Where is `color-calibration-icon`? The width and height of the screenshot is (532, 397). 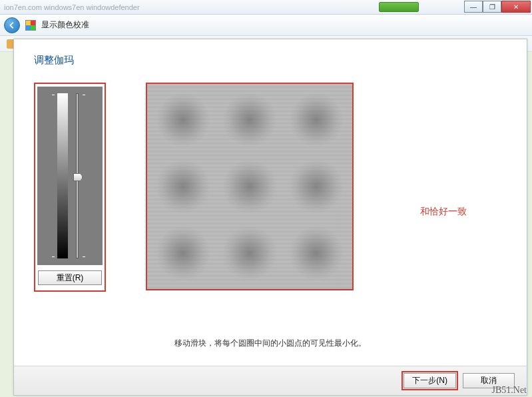
color-calibration-icon is located at coordinates (31, 25).